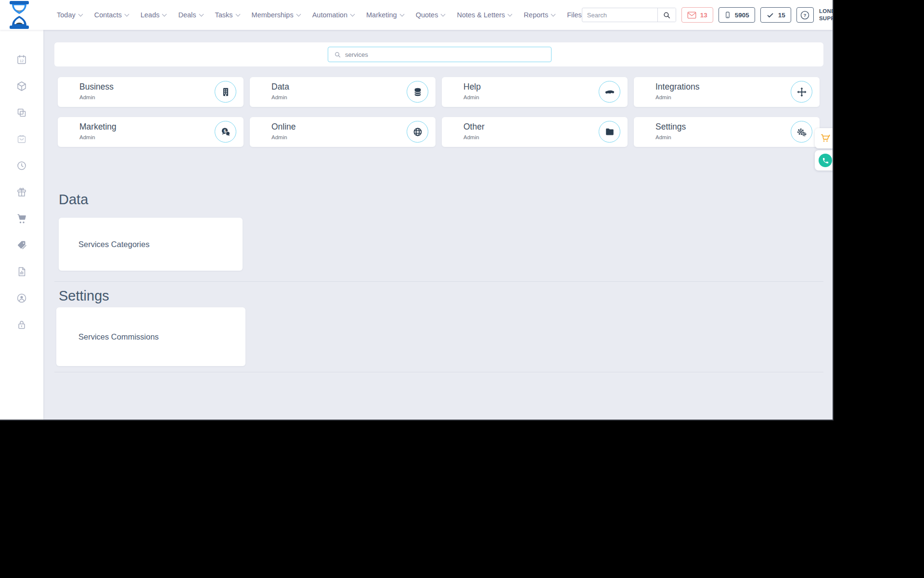 The width and height of the screenshot is (924, 578). What do you see at coordinates (320, 15) in the screenshot?
I see `main-navigation: Today Contacts Leads Deals Tasks Members…` at bounding box center [320, 15].